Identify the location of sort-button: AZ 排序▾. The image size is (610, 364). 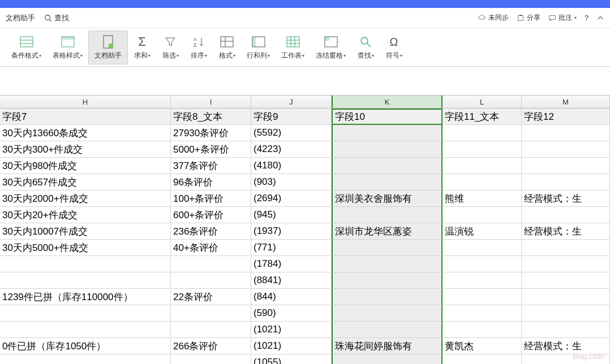
(199, 47).